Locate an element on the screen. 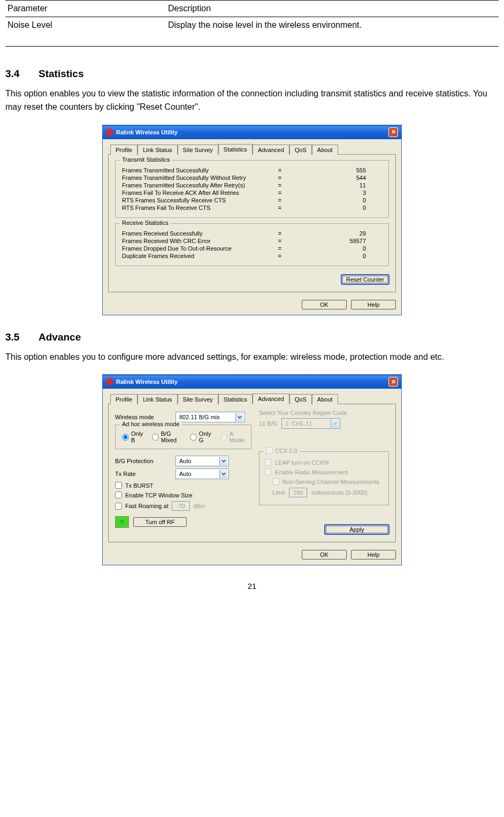 The image size is (504, 817). radio-a-mode: A Mode is located at coordinates (232, 437).